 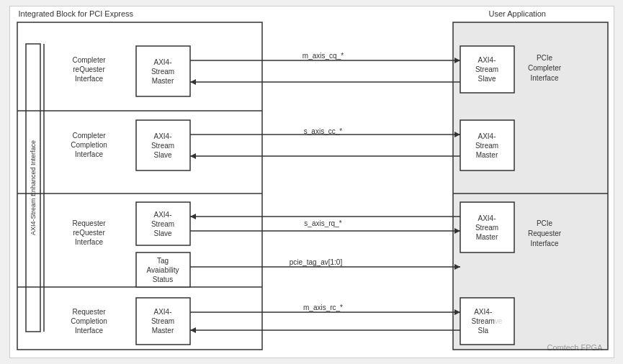 What do you see at coordinates (89, 69) in the screenshot?
I see `completer-requester-label: CompleterreQuesterInterface` at bounding box center [89, 69].